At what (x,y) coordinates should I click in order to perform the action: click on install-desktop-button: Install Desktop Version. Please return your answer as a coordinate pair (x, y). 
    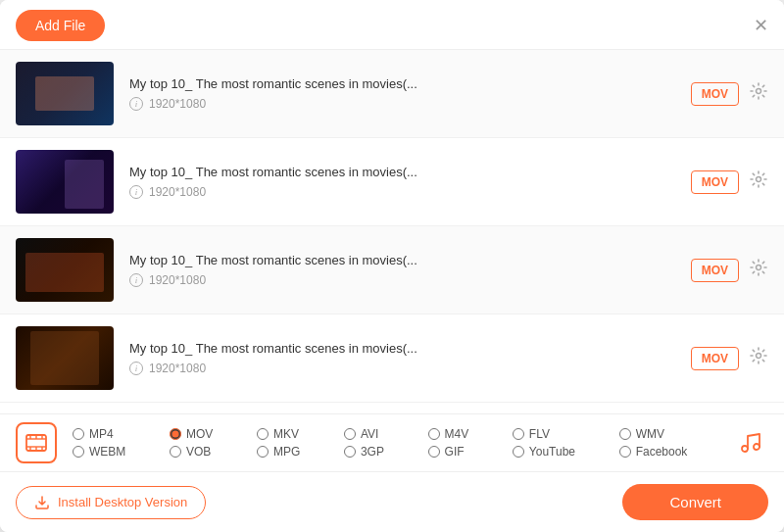
    Looking at the image, I should click on (111, 503).